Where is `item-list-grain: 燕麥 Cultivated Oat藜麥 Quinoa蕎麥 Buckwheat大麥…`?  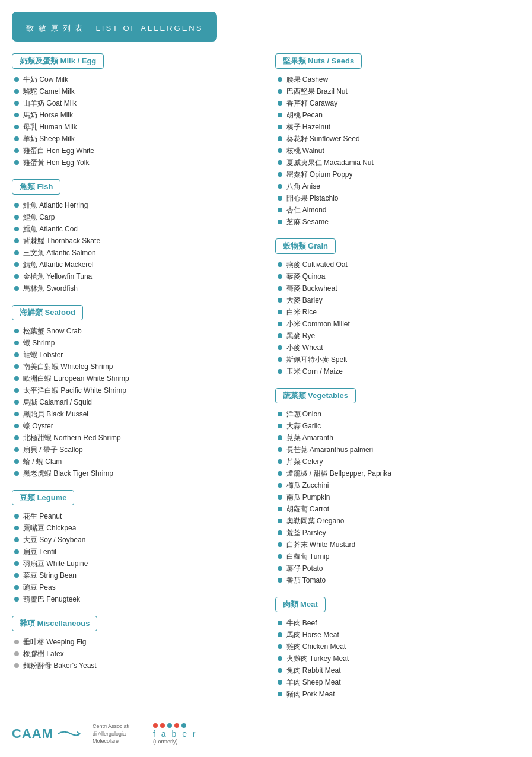
item-list-grain: 燕麥 Cultivated Oat藜麥 Quinoa蕎麥 Buckwheat大麥… is located at coordinates (398, 318).